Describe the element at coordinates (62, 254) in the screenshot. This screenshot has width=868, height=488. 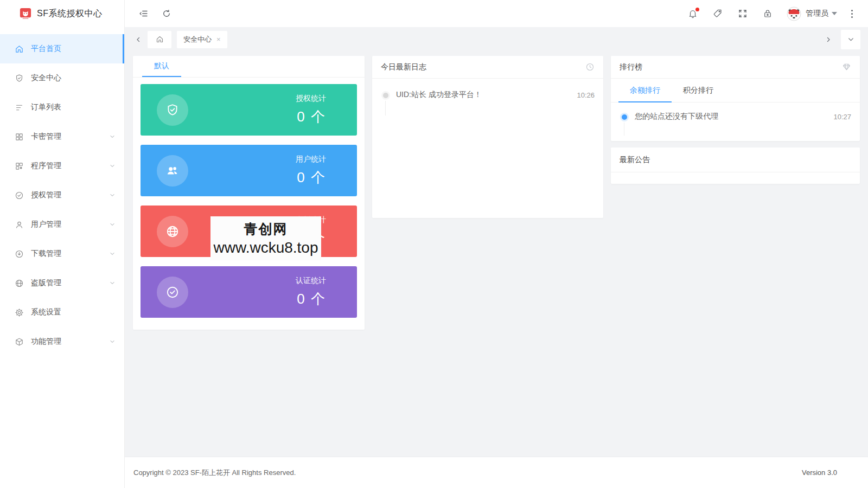
I see `sidebar-item-download-mgmt: 下载管理` at that location.